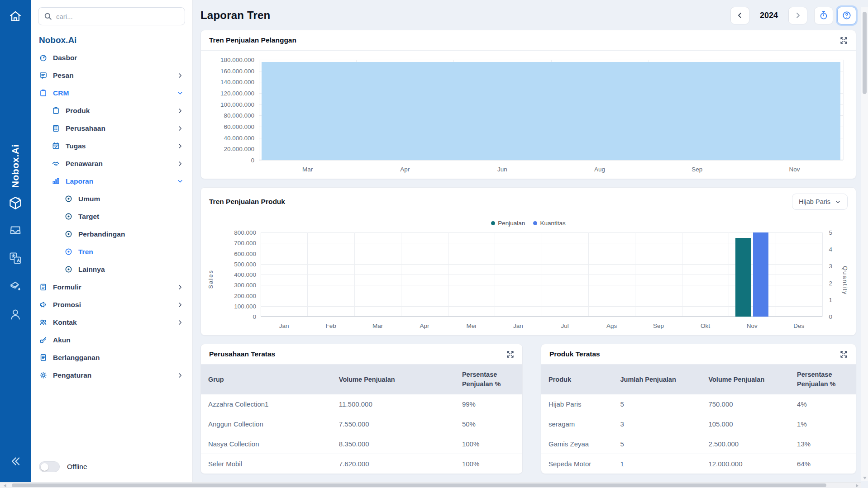  I want to click on scroll-down-arrow-icon, so click(865, 478).